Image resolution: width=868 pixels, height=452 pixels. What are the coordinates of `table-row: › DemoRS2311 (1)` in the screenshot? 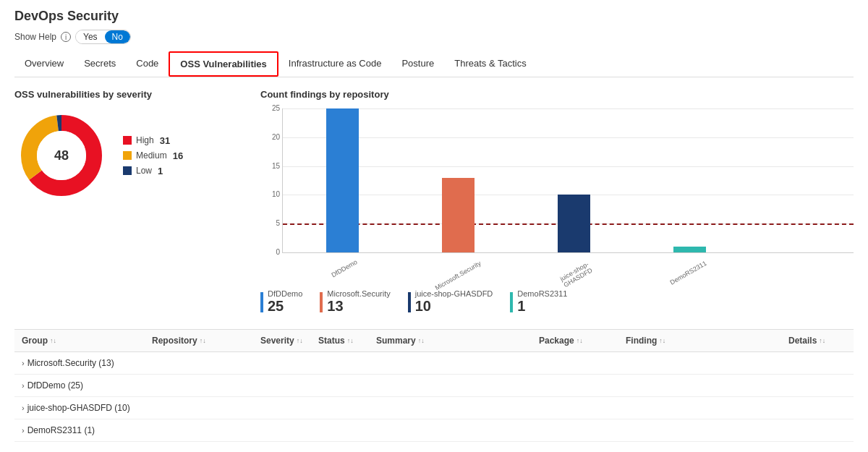 It's located at (434, 431).